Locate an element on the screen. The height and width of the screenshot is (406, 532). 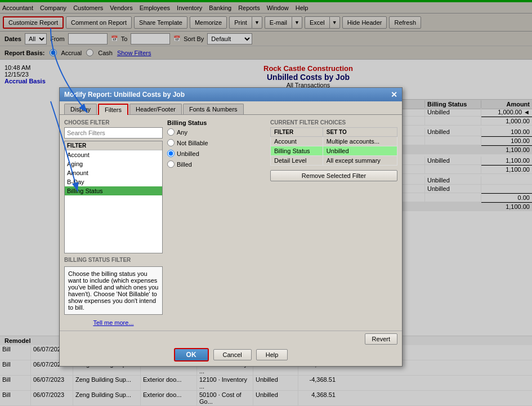
filter-choices-table: FILTER SET TO Account Multiple accounts.… is located at coordinates (334, 146).